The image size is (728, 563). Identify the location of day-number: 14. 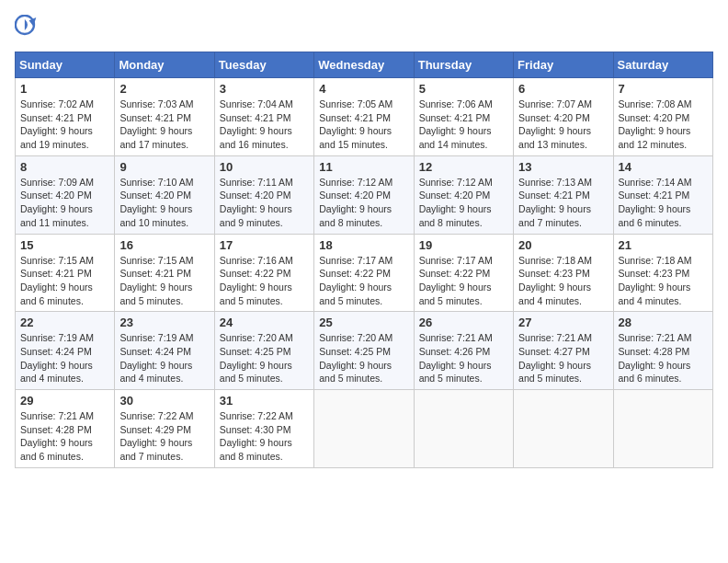
(664, 167).